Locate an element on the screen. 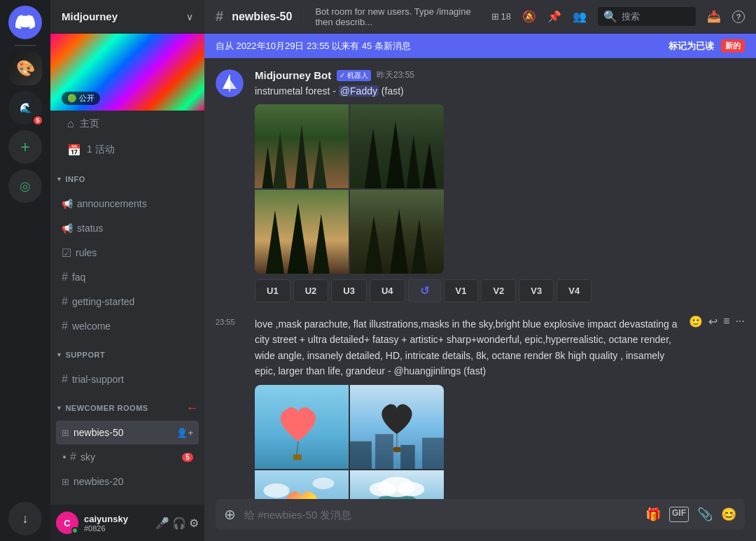  gif-icon: GIF is located at coordinates (679, 514).